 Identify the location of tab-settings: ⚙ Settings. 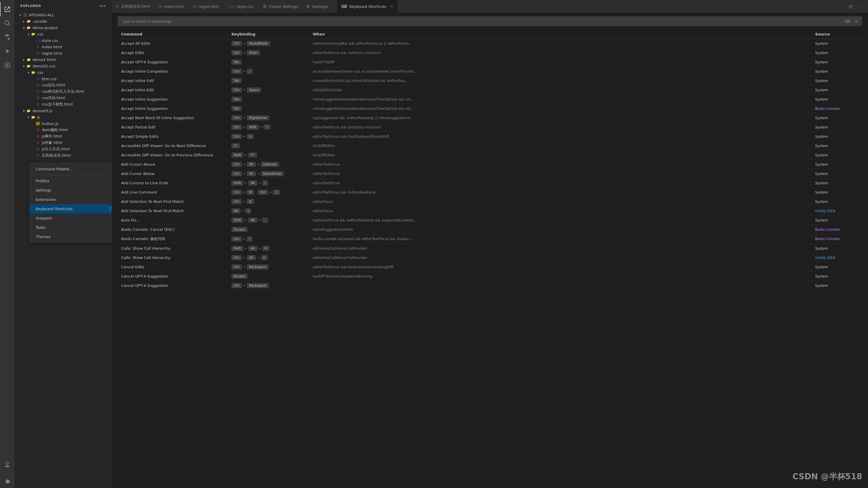
(320, 6).